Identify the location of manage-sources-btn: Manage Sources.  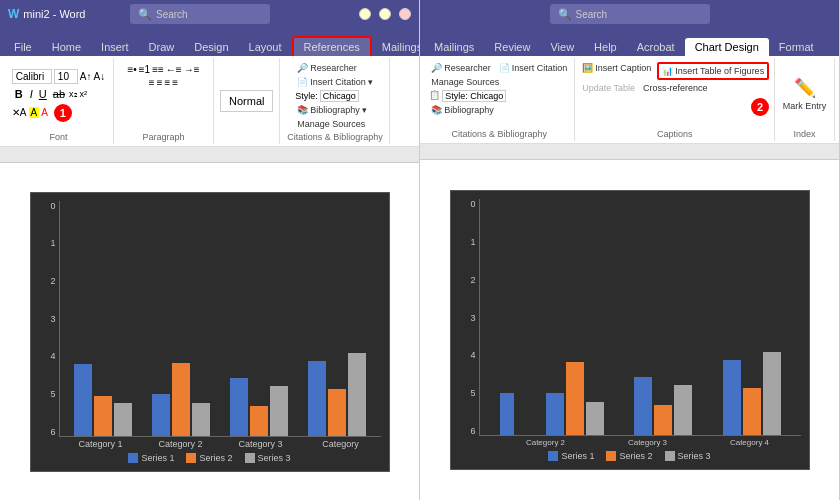
(335, 124).